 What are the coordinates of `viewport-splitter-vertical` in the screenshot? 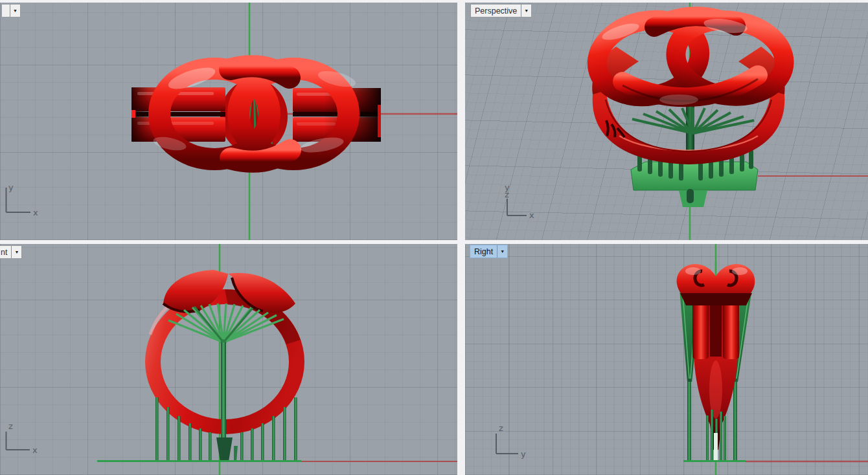 It's located at (461, 237).